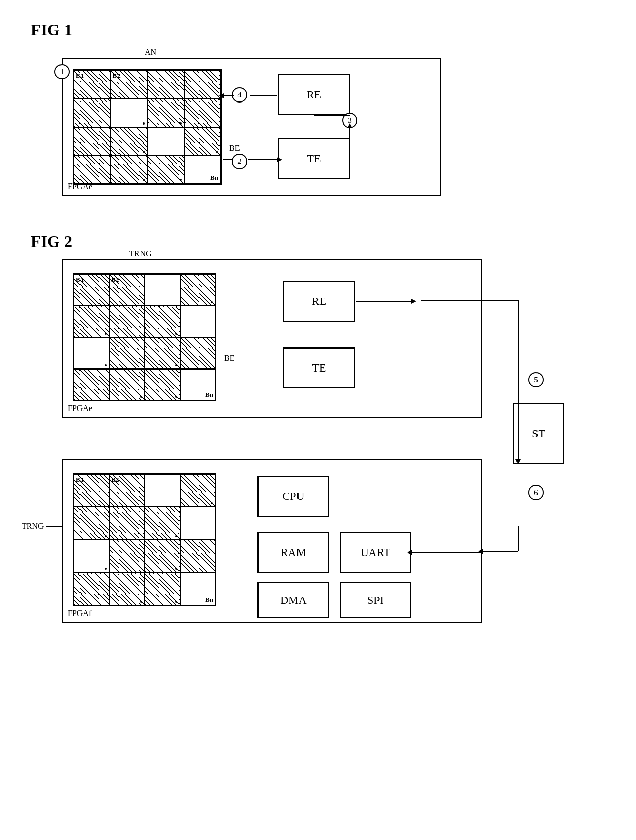 The width and height of the screenshot is (636, 840). Describe the element at coordinates (80, 187) in the screenshot. I see `fpgae-label: FPGAe` at that location.